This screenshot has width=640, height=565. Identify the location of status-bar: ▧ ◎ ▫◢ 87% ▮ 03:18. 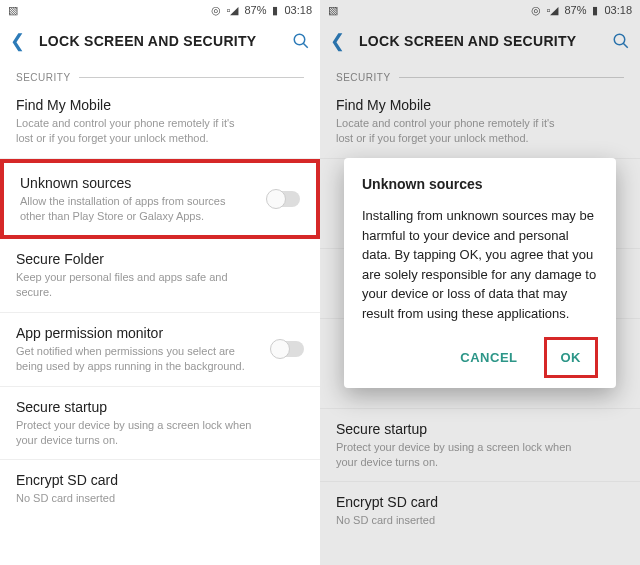
(160, 10).